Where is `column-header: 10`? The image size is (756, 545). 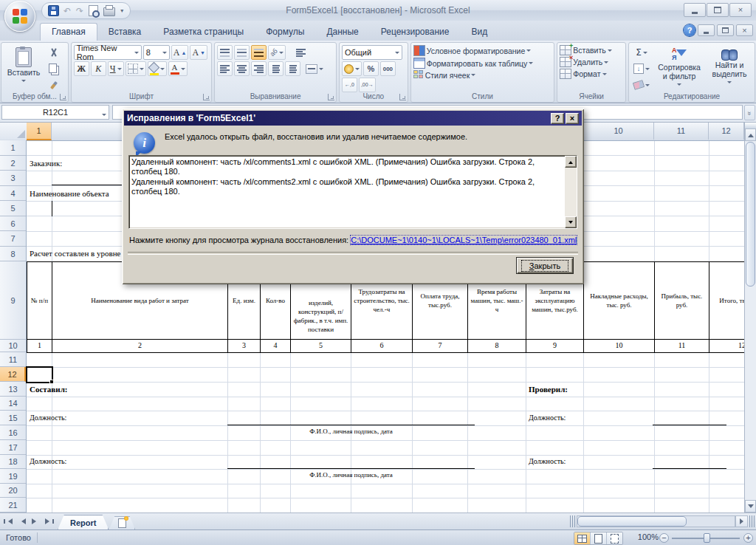 column-header: 10 is located at coordinates (619, 131).